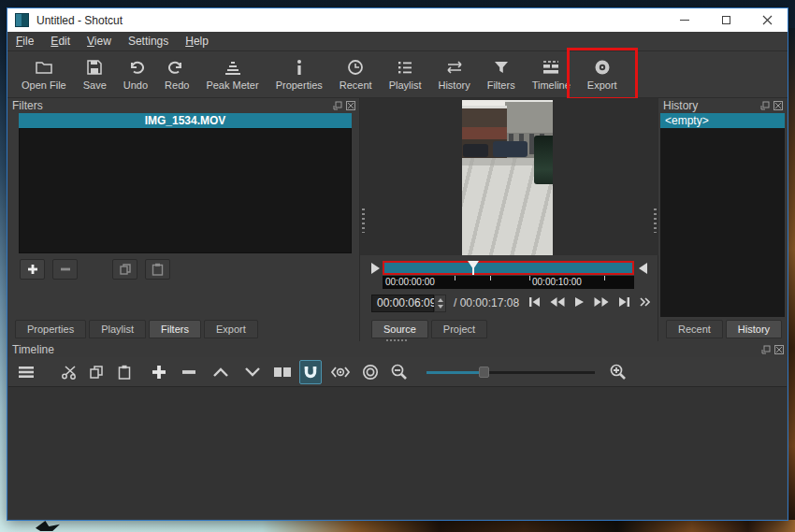  I want to click on video-viewport, so click(509, 177).